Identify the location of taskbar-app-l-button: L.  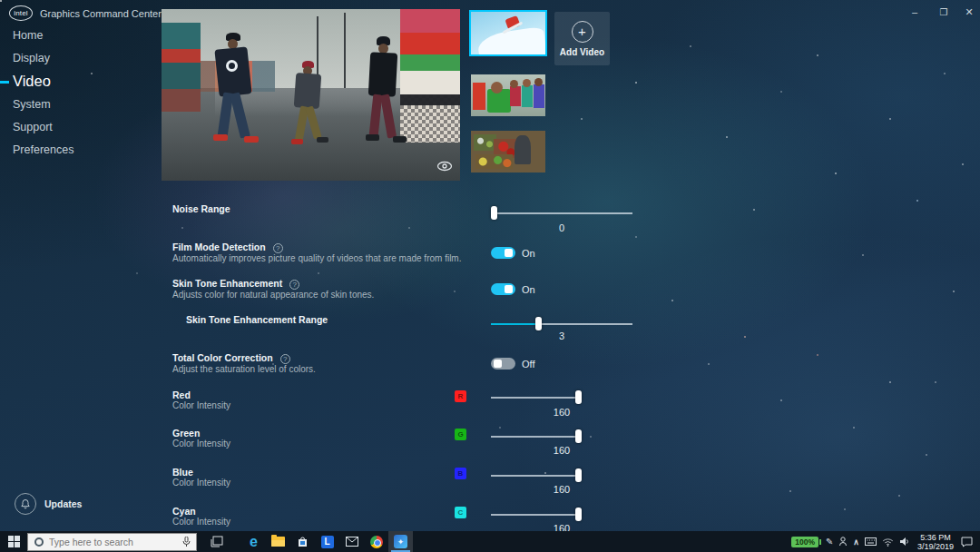
(327, 541).